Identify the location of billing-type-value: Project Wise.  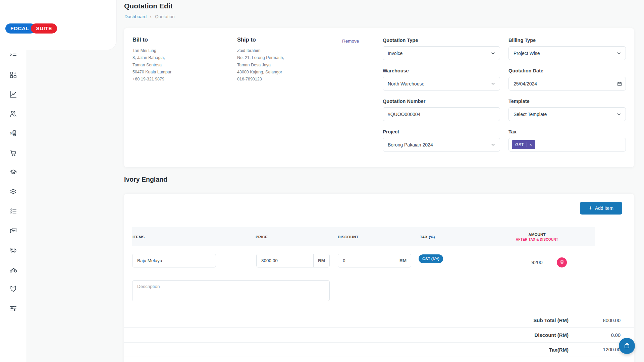
(527, 53).